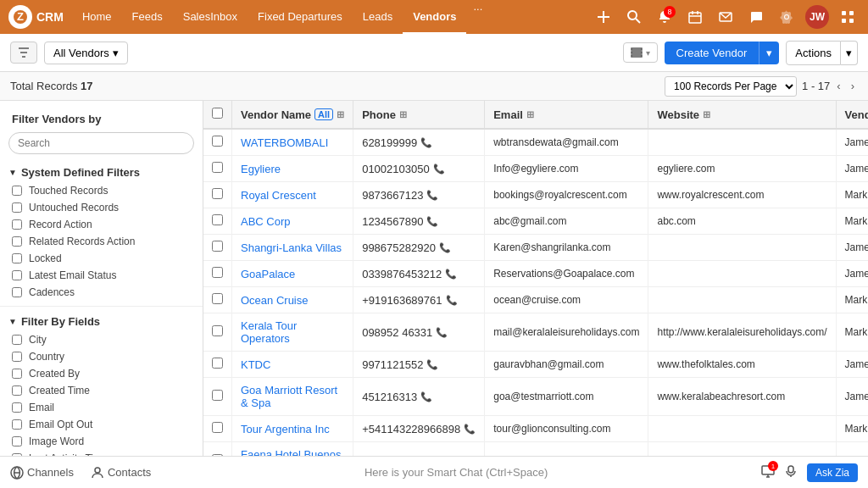 This screenshot has width=868, height=488. I want to click on country-checkbox, so click(17, 357).